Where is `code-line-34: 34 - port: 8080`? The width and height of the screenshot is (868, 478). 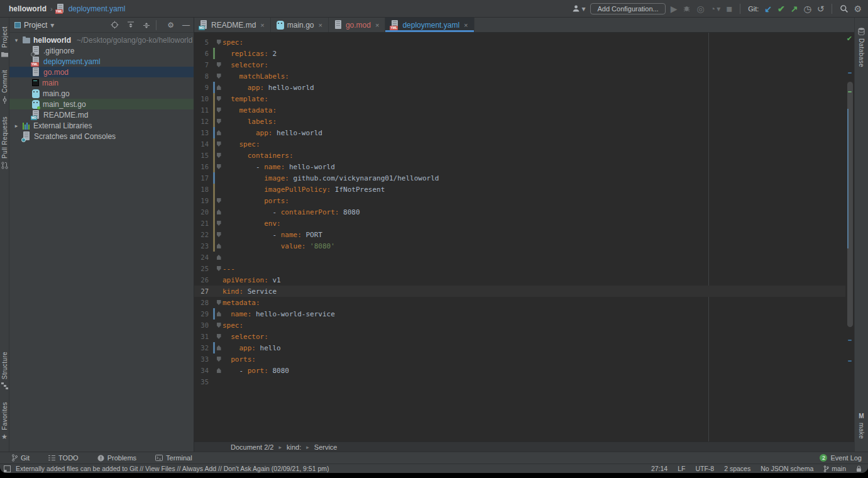
code-line-34: 34 - port: 8080 is located at coordinates (520, 370).